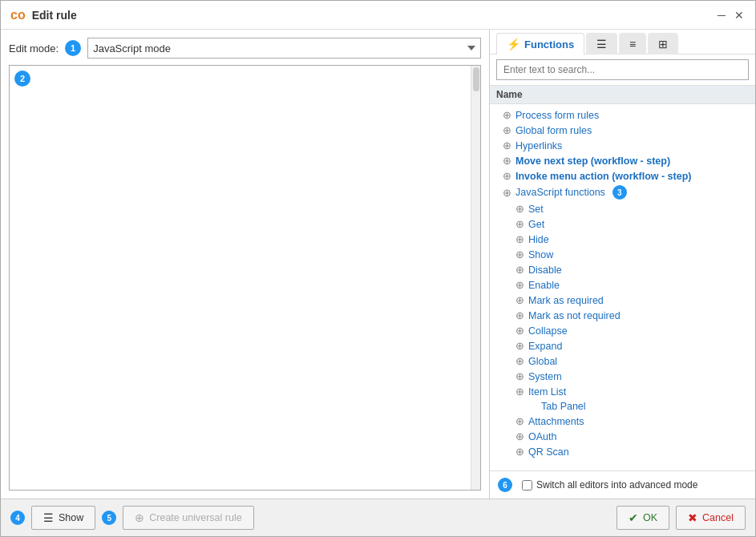  What do you see at coordinates (622, 484) in the screenshot?
I see `right-footer: 6 Switch all editors into advanced mode` at bounding box center [622, 484].